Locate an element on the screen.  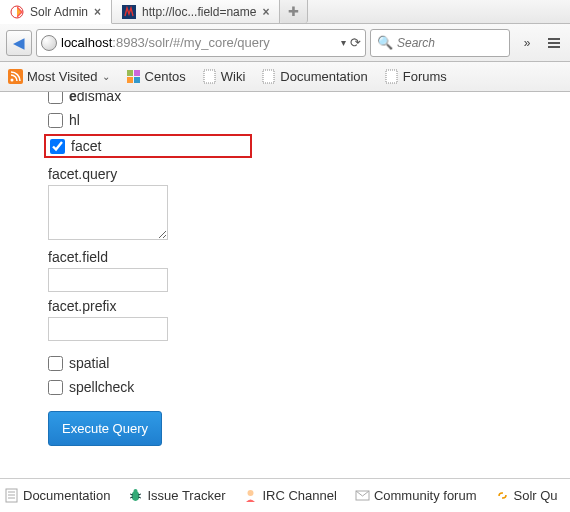
footer-documentation: Documentation is located at coordinates (57, 496).